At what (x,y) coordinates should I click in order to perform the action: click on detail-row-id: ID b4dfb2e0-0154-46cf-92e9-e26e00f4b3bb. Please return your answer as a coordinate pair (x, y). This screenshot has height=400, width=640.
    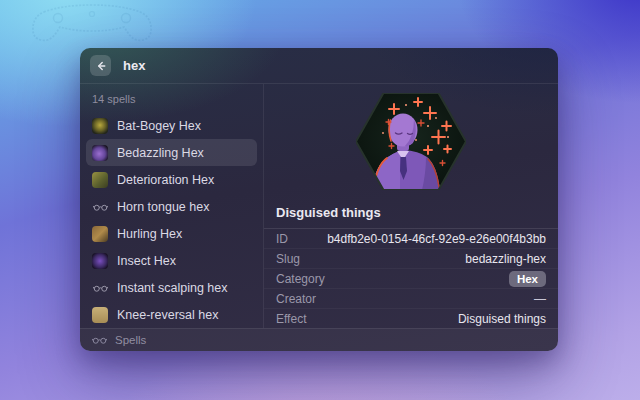
    Looking at the image, I should click on (411, 239).